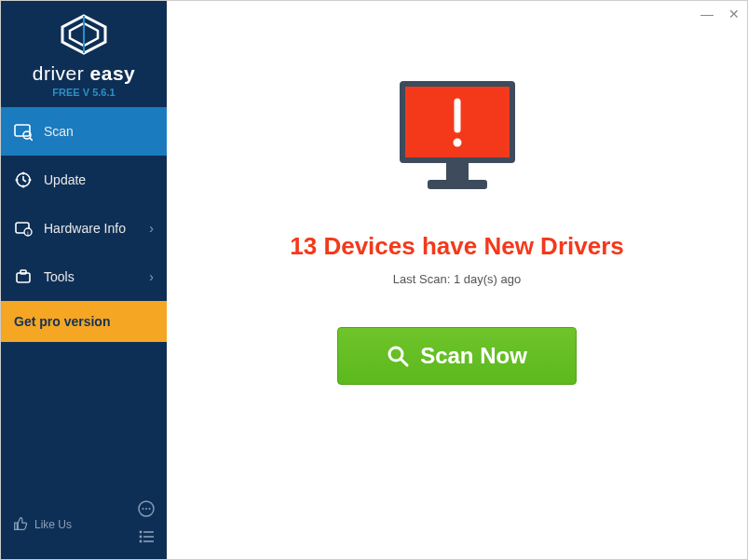 The width and height of the screenshot is (748, 560). What do you see at coordinates (23, 228) in the screenshot?
I see `hardware-icon: i` at bounding box center [23, 228].